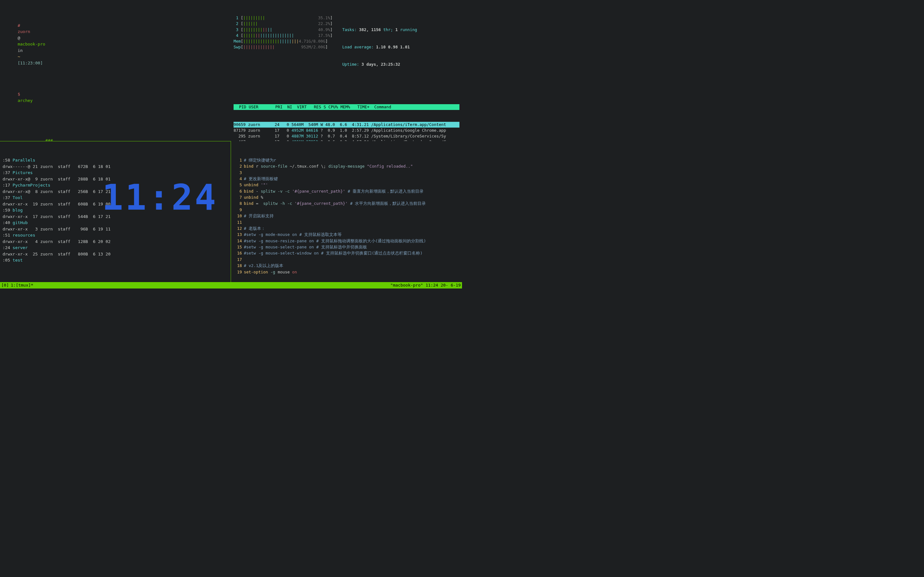  I want to click on vim-line: 19set-option -g mouse on, so click(347, 272).